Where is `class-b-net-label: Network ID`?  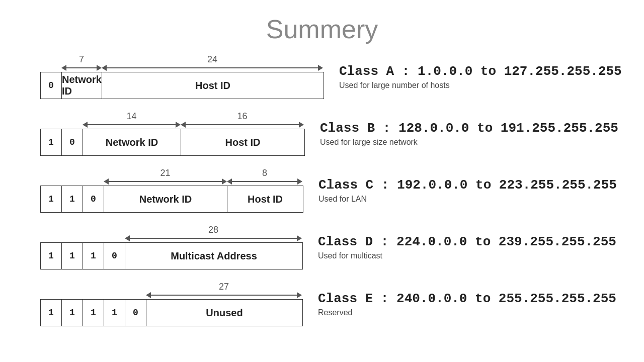 class-b-net-label: Network ID is located at coordinates (132, 142).